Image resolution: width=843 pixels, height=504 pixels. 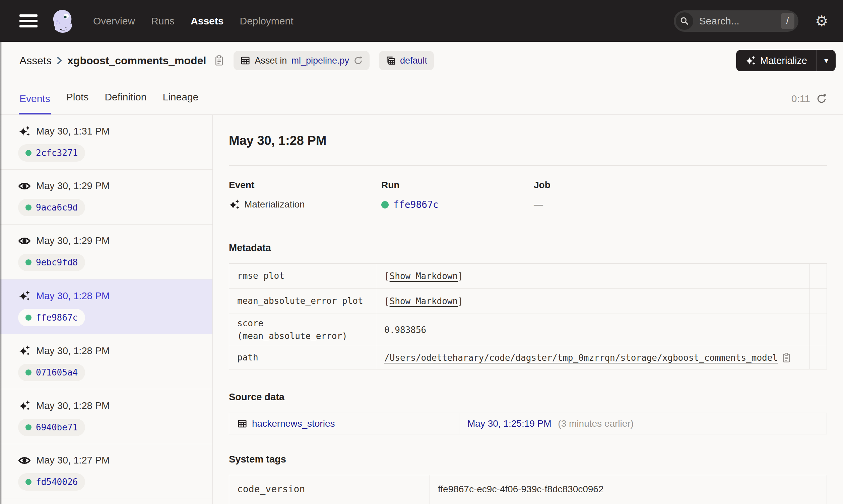 What do you see at coordinates (106, 197) in the screenshot?
I see `event-list-item: May 30, 1:29 PM 9aca6c9d` at bounding box center [106, 197].